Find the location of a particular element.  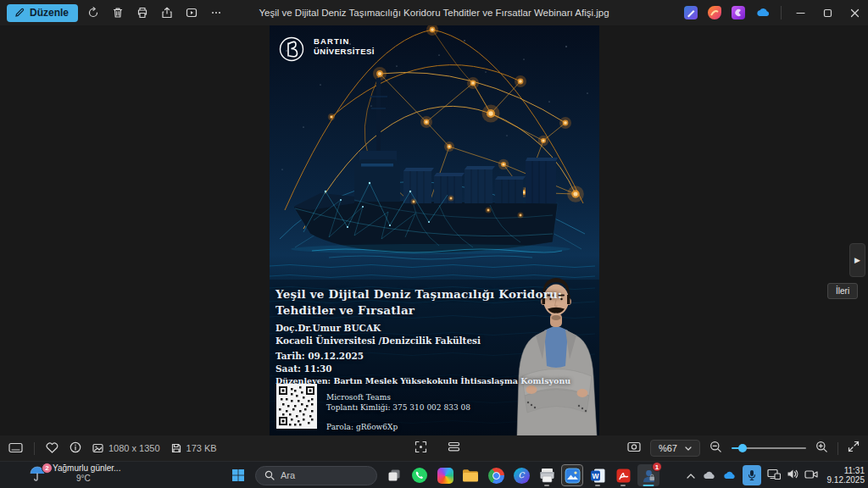

title-bar: Düzenle Yeşil ve Dijital Deniz Taşımacıl… is located at coordinates (434, 13).